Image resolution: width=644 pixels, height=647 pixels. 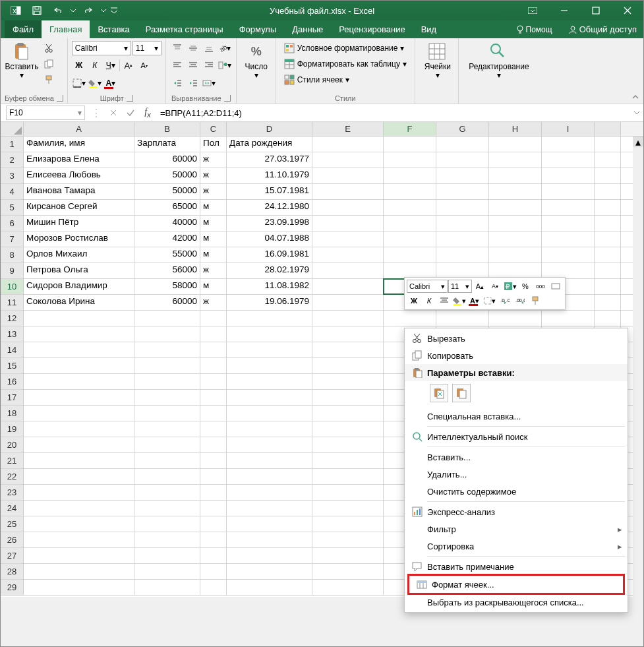 I want to click on fill-color-button: ▾, so click(x=95, y=83).